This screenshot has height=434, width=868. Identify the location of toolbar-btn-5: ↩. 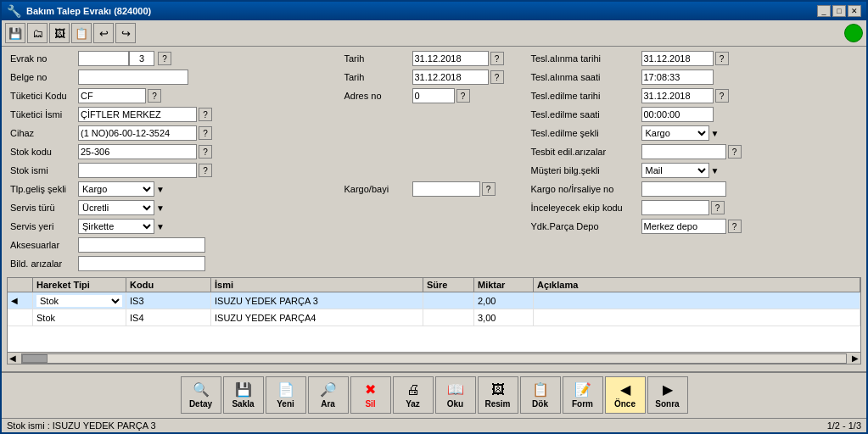
(104, 33).